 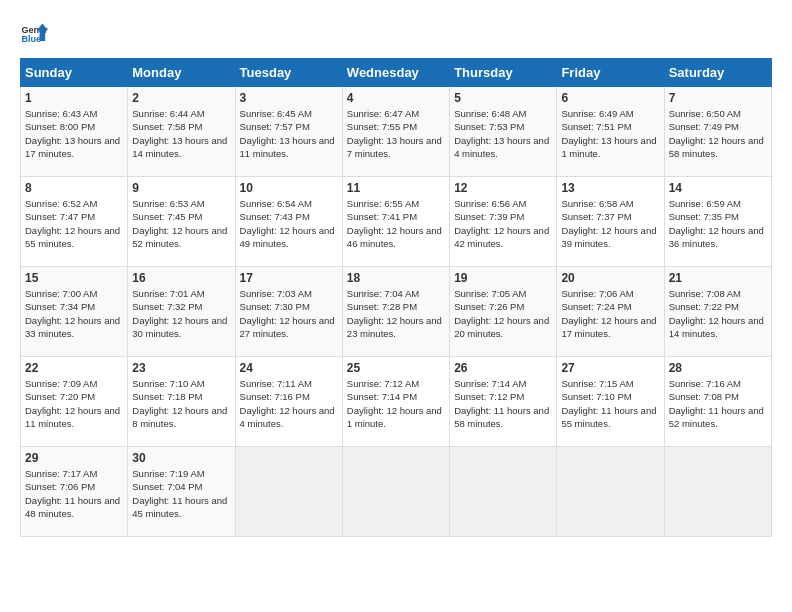 I want to click on calendar-cell: 28Sunrise: 7:16 AM Sunset: 7:08 PM Dayli…, so click(x=718, y=402).